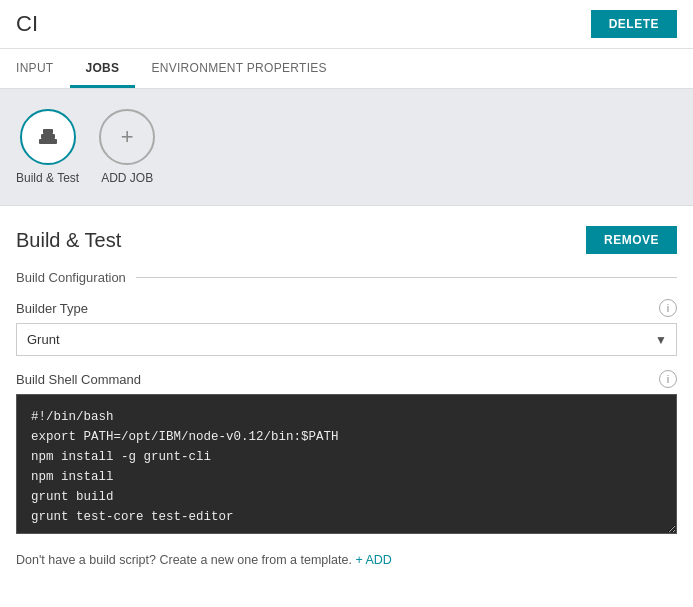  What do you see at coordinates (373, 560) in the screenshot?
I see `add-template-link: + ADD` at bounding box center [373, 560].